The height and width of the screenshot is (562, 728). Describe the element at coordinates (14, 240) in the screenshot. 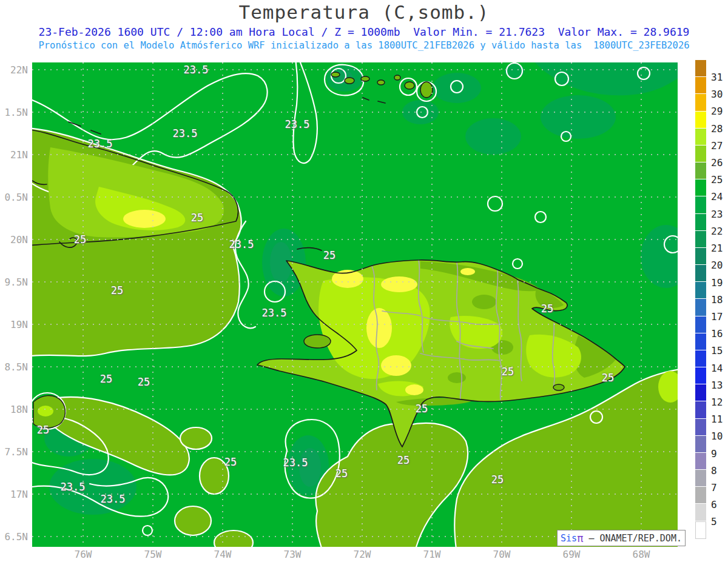

I see `lat-tick-label: 20N` at that location.